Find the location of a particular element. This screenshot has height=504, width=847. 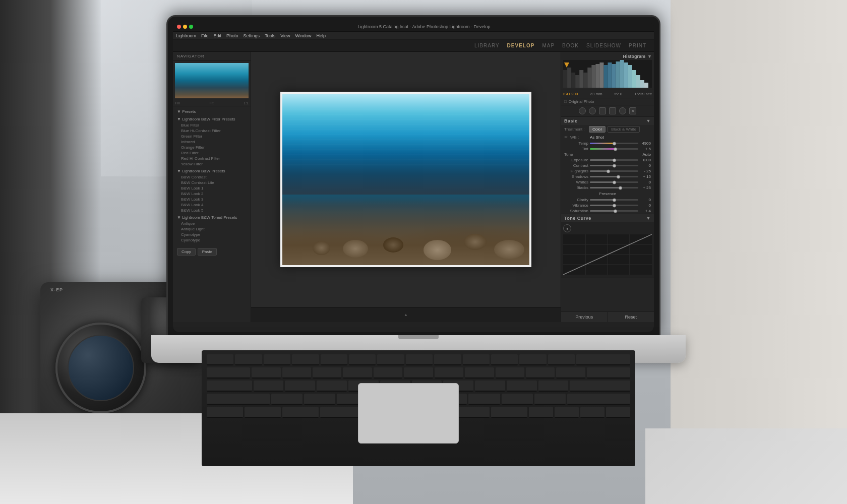

key-alt is located at coordinates (300, 412).